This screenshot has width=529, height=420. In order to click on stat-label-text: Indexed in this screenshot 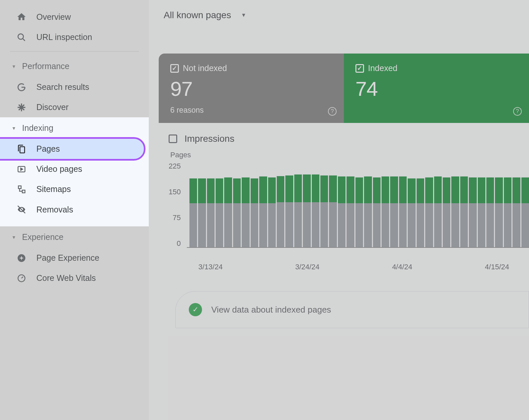, I will do `click(383, 68)`.